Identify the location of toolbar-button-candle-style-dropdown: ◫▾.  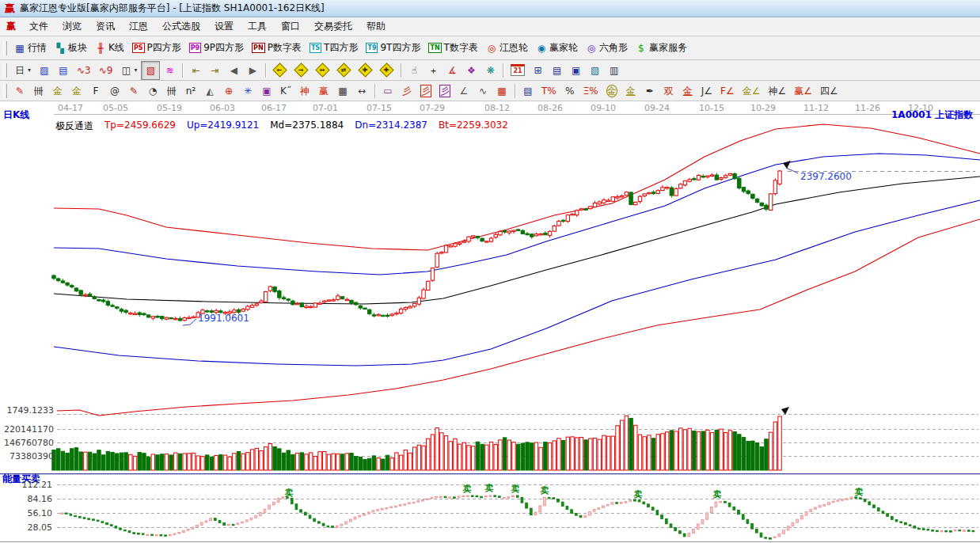
(128, 70).